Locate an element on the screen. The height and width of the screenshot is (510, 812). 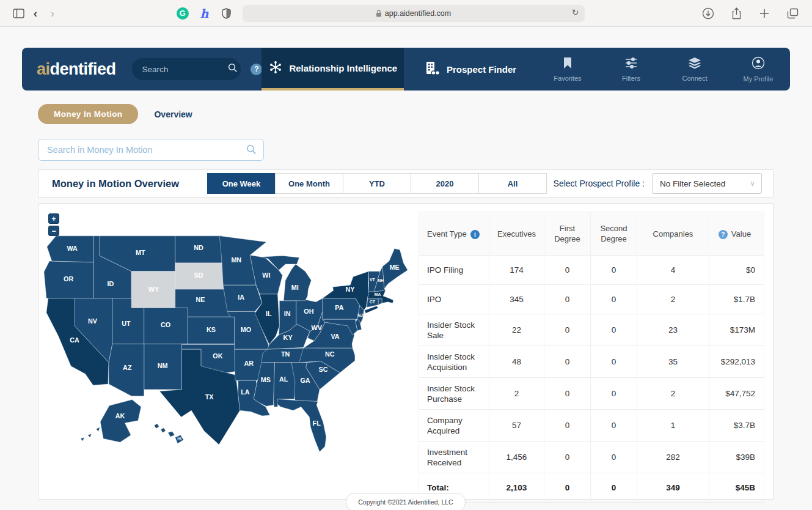
table-cell: $1.7B is located at coordinates (737, 300).